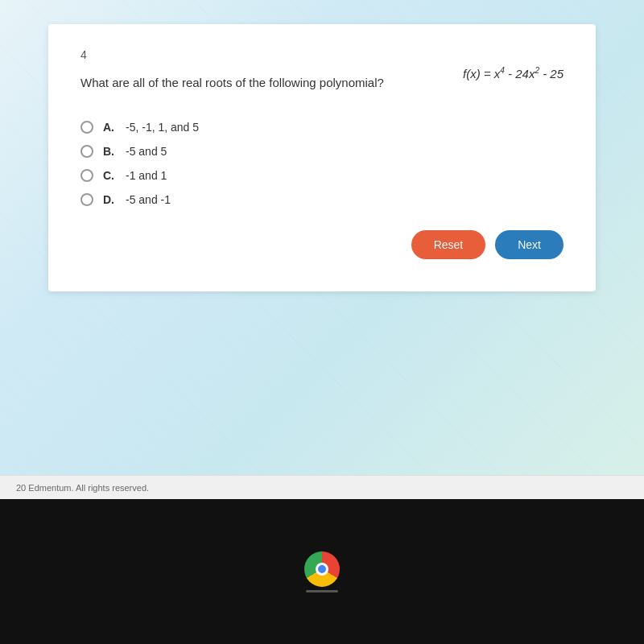  What do you see at coordinates (111, 151) in the screenshot?
I see `option-label-b: B.` at bounding box center [111, 151].